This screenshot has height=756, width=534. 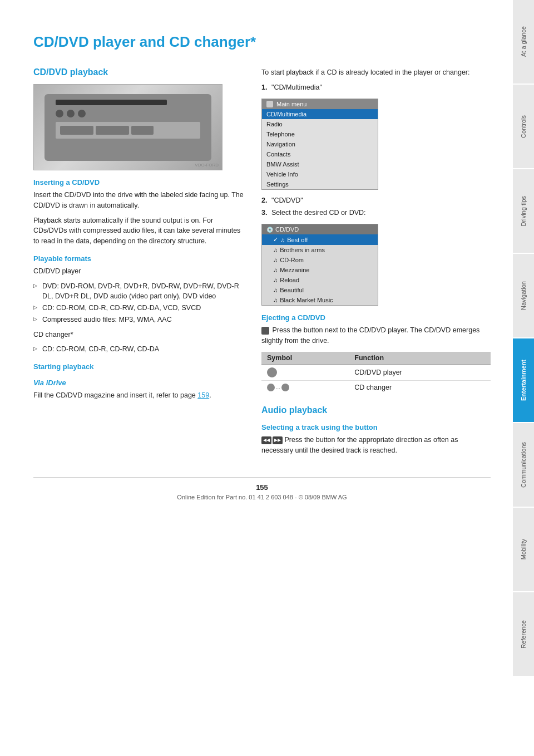 I want to click on next-button: ▶▶, so click(x=278, y=440).